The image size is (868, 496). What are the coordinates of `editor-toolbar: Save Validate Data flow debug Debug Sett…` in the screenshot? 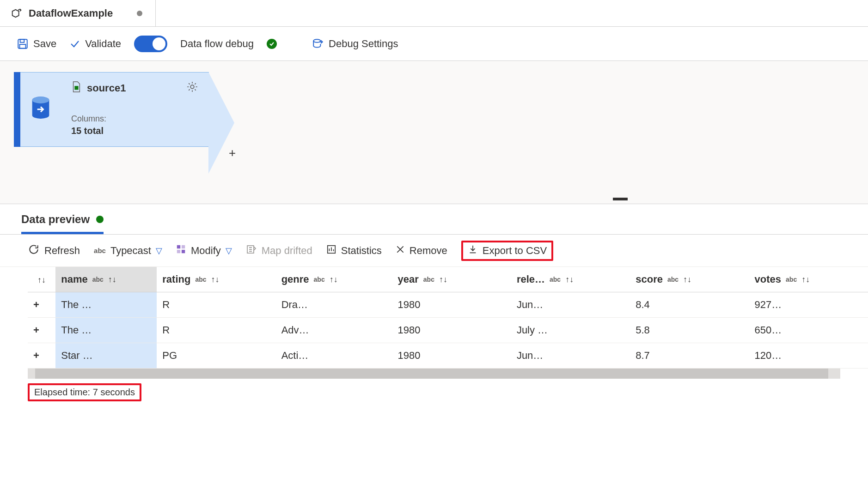 It's located at (434, 44).